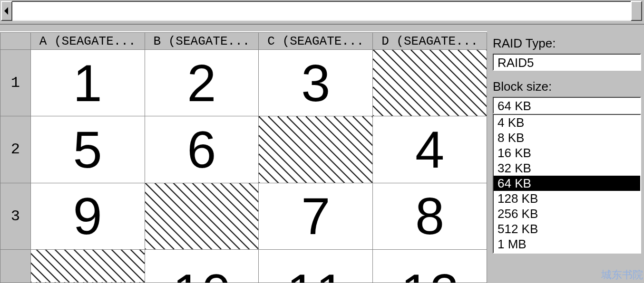 The height and width of the screenshot is (283, 644). Describe the element at coordinates (202, 150) in the screenshot. I see `block-cell: 6` at that location.